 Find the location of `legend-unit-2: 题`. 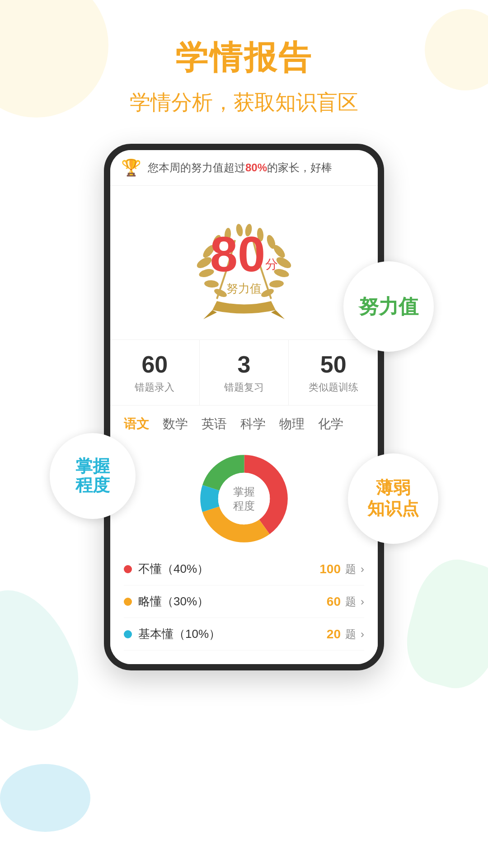

legend-unit-2: 题 is located at coordinates (351, 634).